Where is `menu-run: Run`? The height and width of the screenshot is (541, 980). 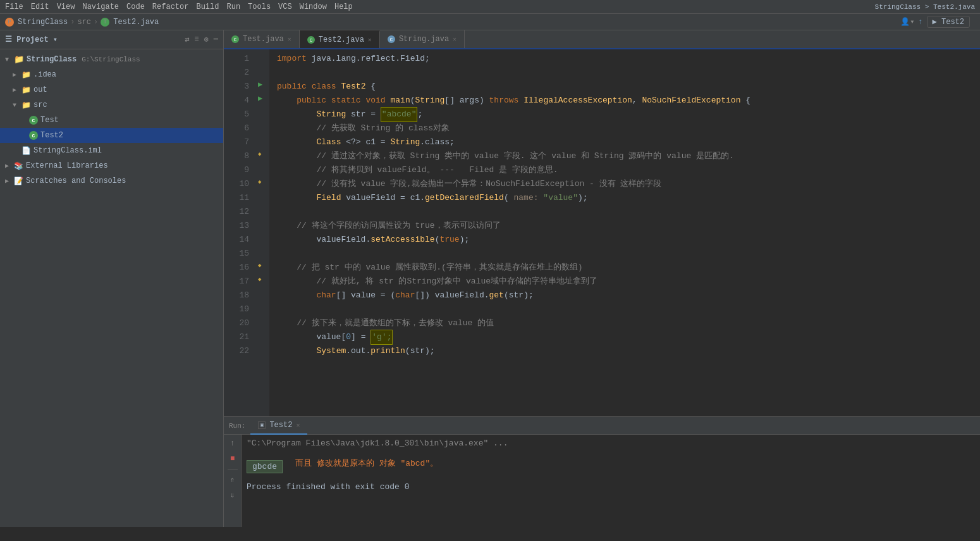
menu-run: Run is located at coordinates (233, 7).